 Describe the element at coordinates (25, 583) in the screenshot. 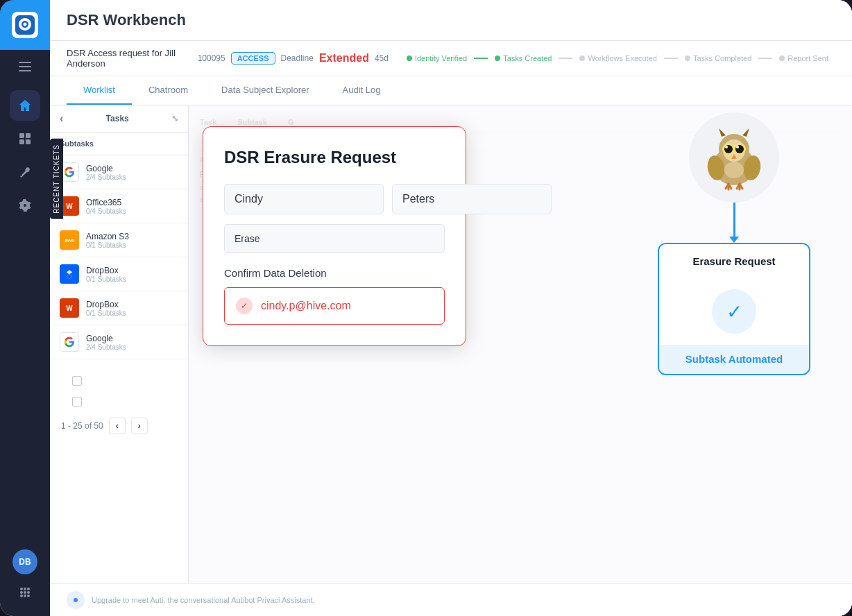

I see `sidebar-bottom: DB` at that location.